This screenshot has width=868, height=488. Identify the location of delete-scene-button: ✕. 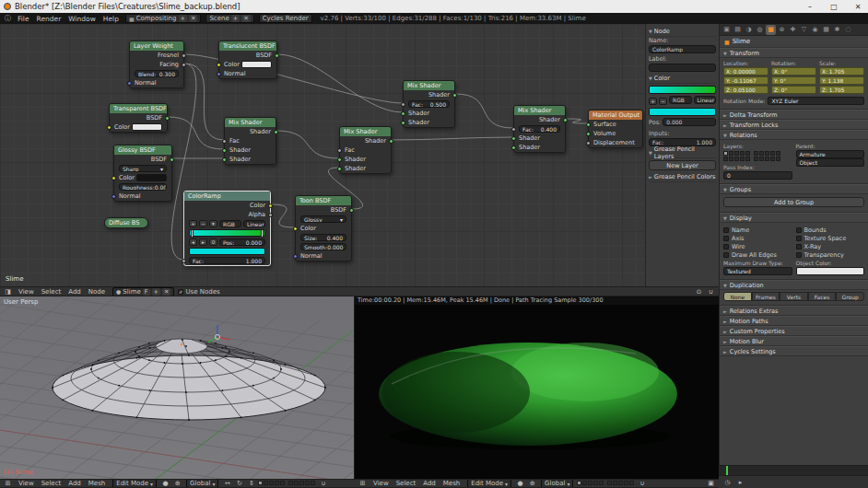
(245, 18).